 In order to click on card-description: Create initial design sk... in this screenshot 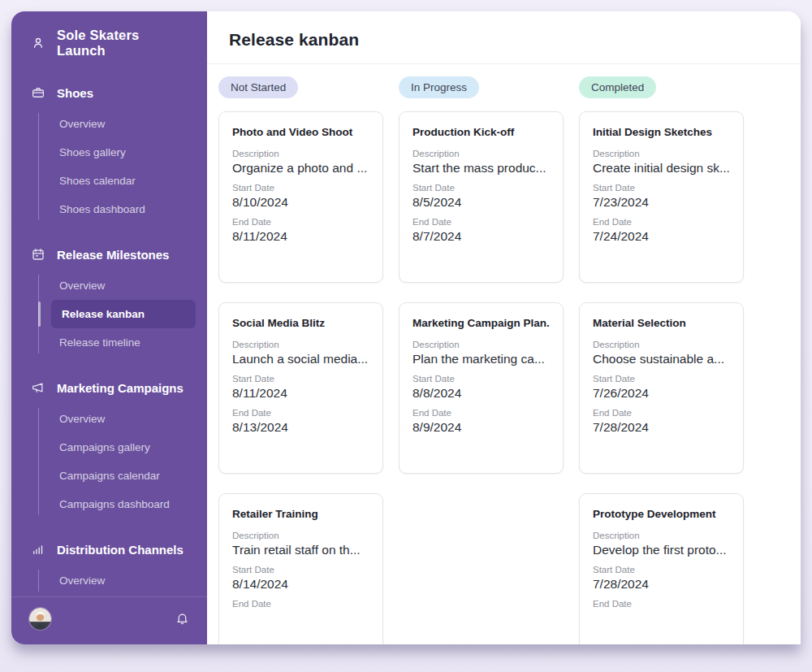, I will do `click(661, 168)`.